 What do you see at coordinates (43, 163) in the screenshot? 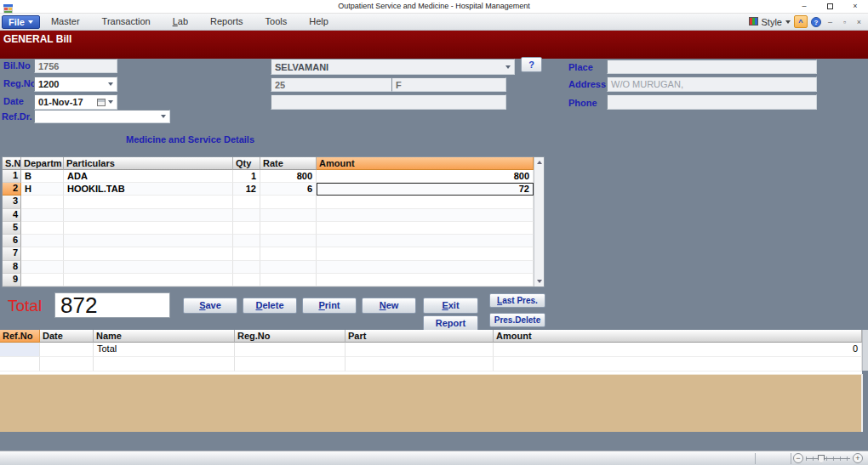
I see `col-header-department: Departm` at bounding box center [43, 163].